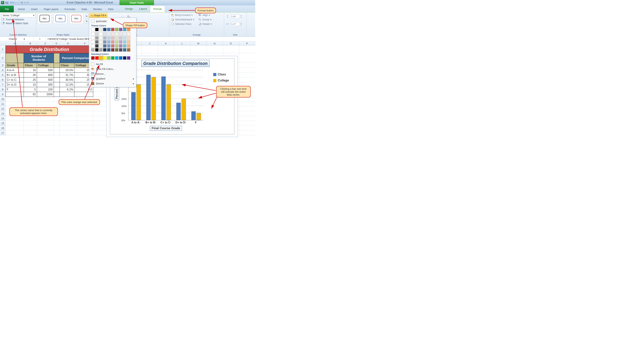 The image size is (644, 356). I want to click on col-header-J: J, so click(150, 43).